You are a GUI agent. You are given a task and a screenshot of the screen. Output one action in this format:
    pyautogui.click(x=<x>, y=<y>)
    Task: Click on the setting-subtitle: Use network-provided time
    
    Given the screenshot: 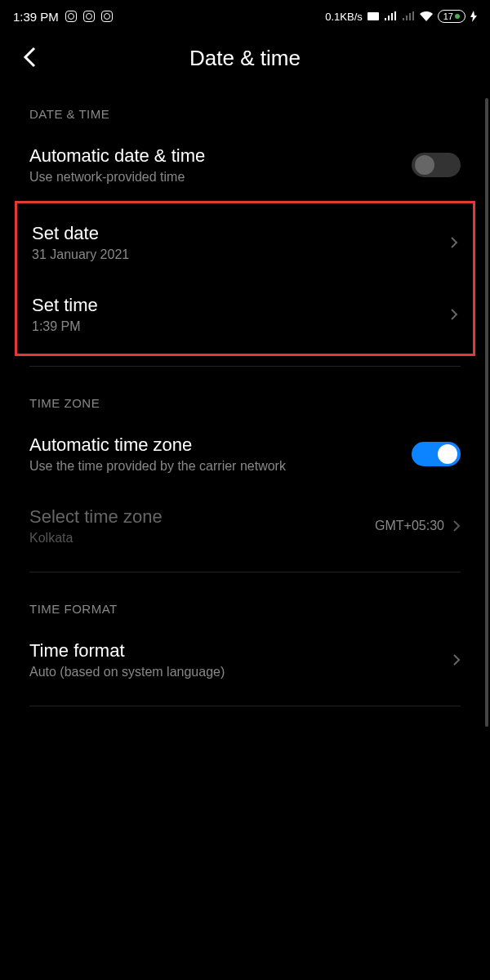 What is the action you would take?
    pyautogui.click(x=118, y=177)
    